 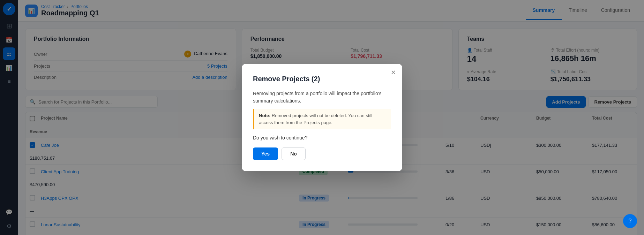 I want to click on modal-title: Remove Projects (2), so click(x=322, y=79).